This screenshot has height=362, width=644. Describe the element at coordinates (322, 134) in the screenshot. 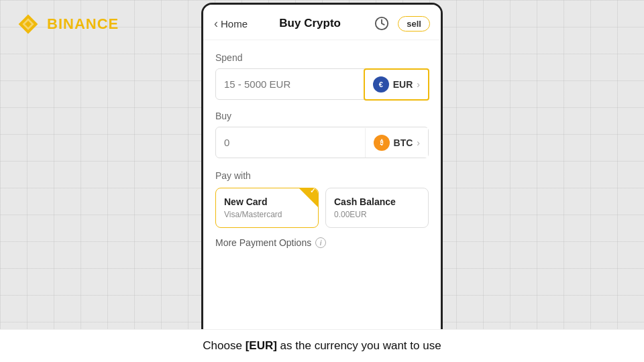

I see `buy-section: Buy ₿ BTC ›` at that location.